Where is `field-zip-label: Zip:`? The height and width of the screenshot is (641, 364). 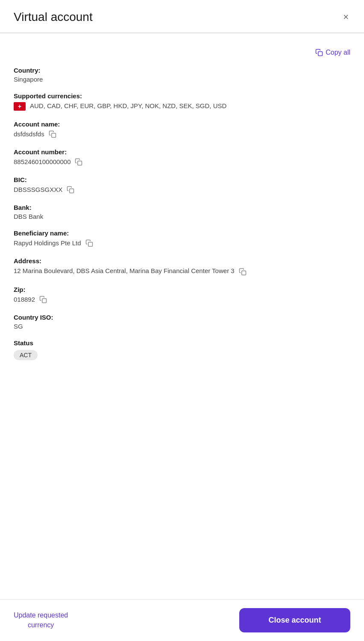 field-zip-label: Zip: is located at coordinates (182, 290).